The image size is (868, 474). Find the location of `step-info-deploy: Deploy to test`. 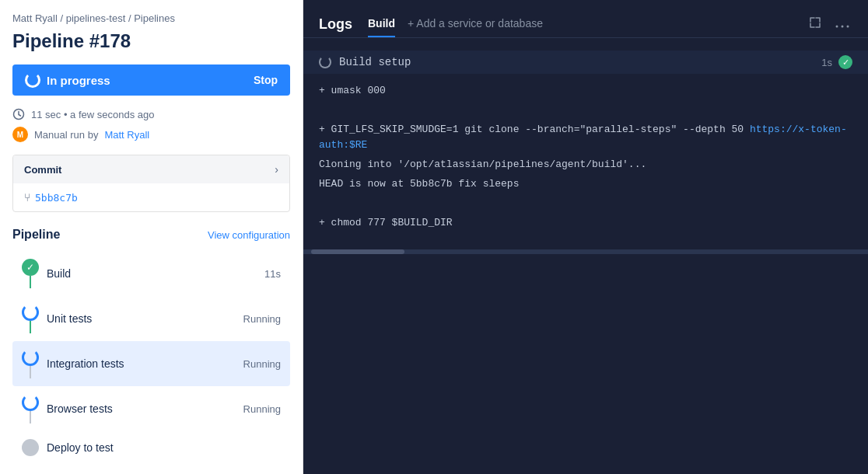

step-info-deploy: Deploy to test is located at coordinates (163, 448).